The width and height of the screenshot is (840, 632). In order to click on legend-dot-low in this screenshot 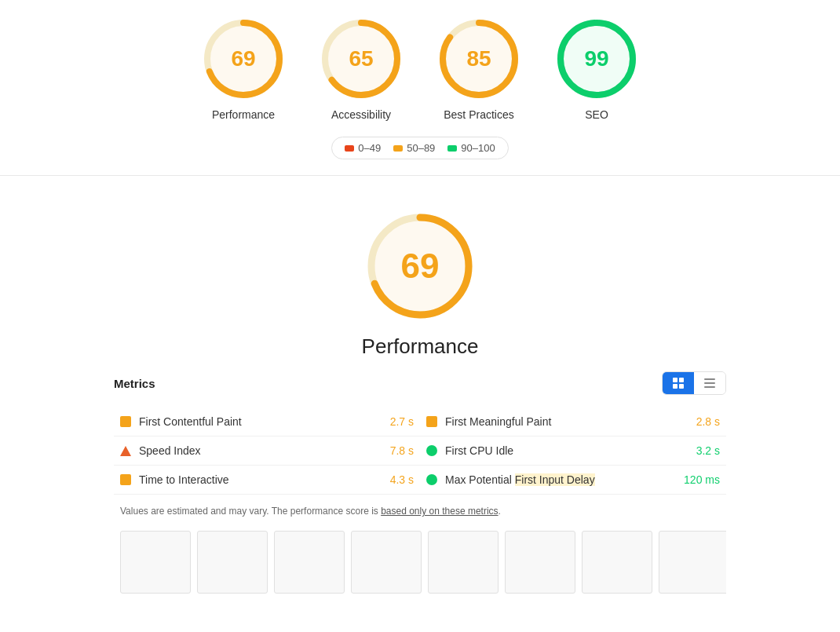, I will do `click(349, 148)`.